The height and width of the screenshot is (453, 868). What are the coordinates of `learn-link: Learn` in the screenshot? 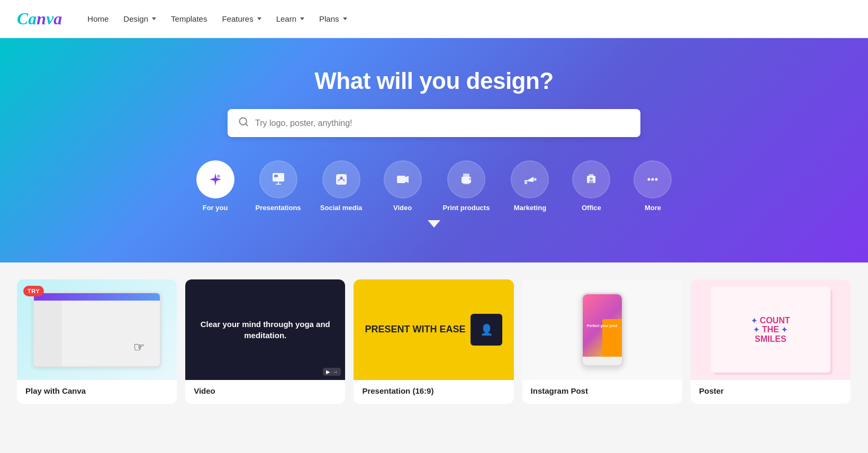 It's located at (290, 19).